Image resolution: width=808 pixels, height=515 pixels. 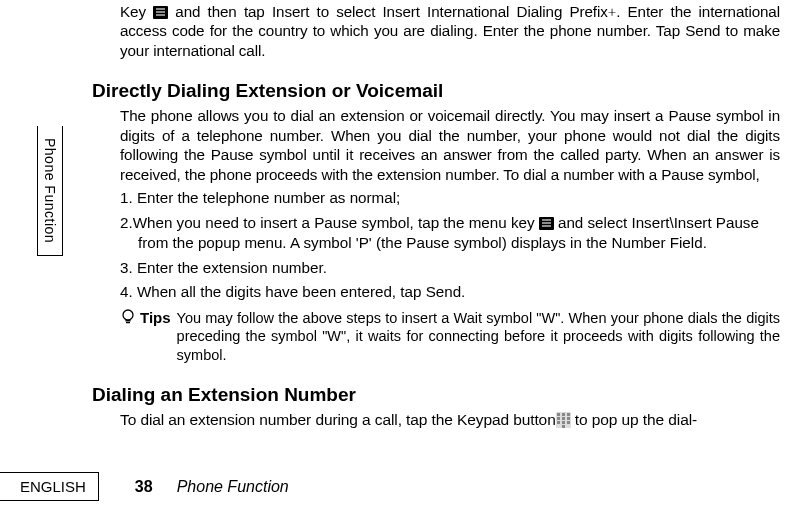 I want to click on plus-symbol: +, so click(x=612, y=12).